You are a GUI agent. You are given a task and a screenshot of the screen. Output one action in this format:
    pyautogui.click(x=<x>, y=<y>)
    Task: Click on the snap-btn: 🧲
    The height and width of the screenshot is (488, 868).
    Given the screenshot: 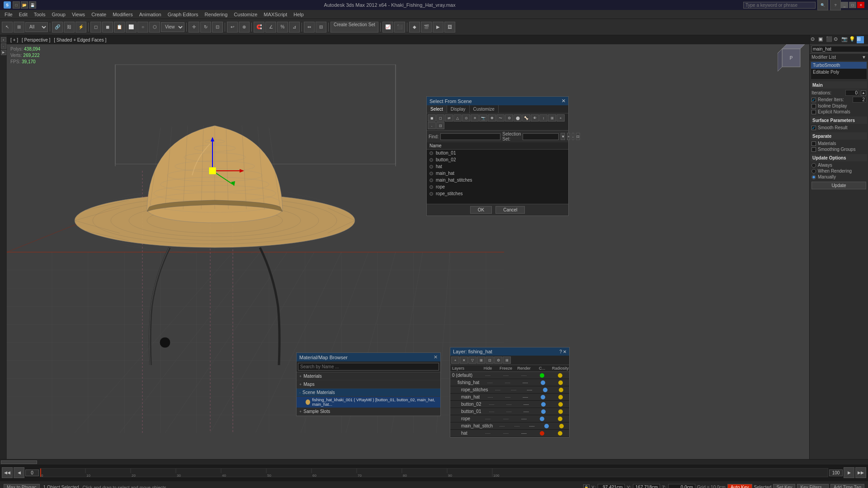 What is the action you would take?
    pyautogui.click(x=259, y=27)
    